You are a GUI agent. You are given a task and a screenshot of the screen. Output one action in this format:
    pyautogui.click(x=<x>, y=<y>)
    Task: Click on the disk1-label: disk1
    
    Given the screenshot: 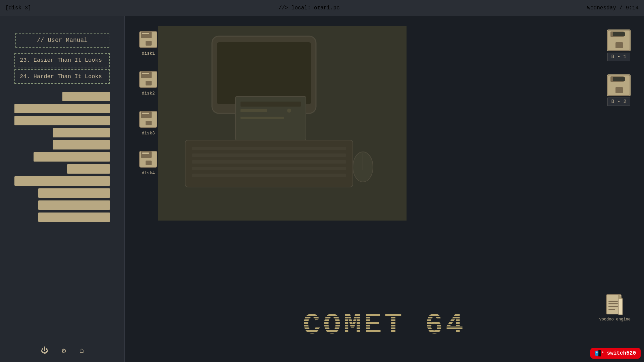 What is the action you would take?
    pyautogui.click(x=148, y=54)
    